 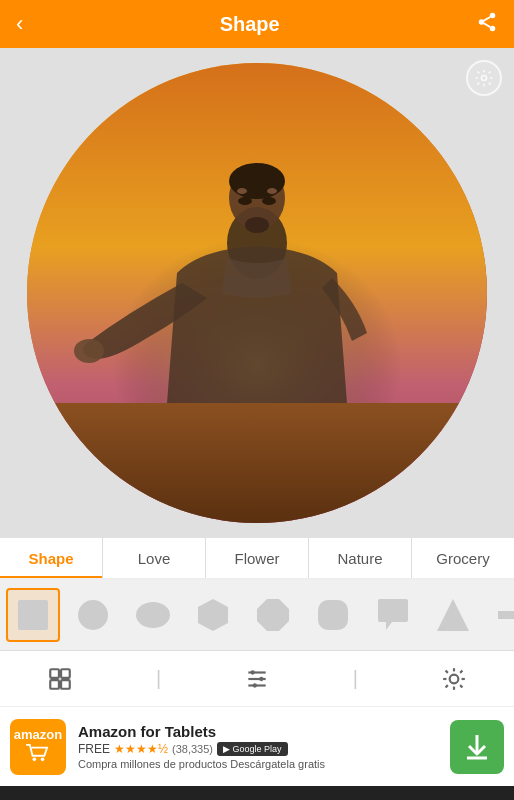 I want to click on shape-circle, so click(x=93, y=615).